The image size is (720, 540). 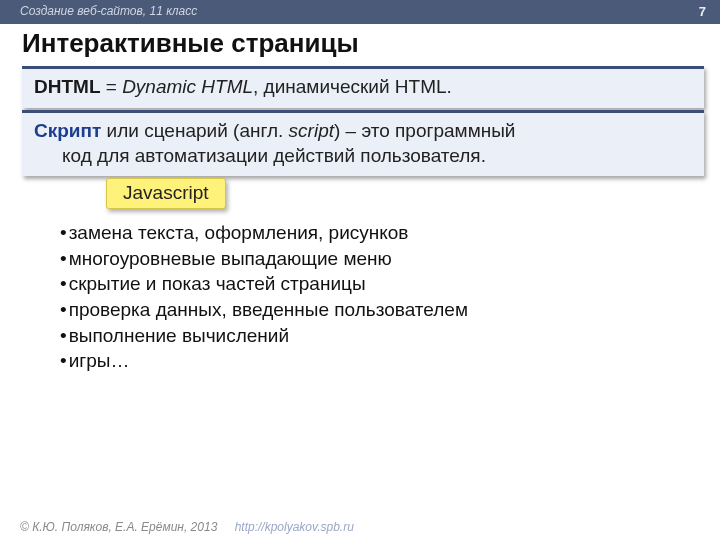 I want to click on footer-credit: © К.Ю. Поляков, Е.А. Ерёмин, 2013, so click(x=118, y=527).